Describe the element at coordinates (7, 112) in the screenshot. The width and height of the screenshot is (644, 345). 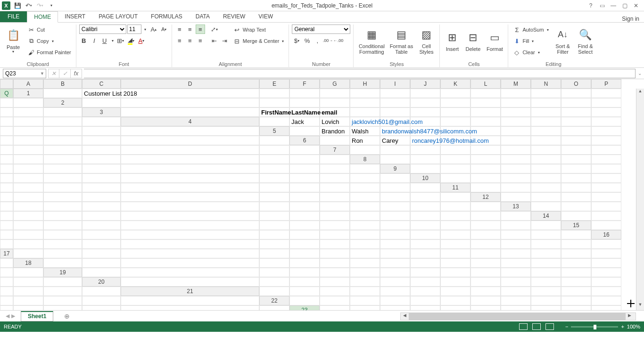
I see `cell-O2` at that location.